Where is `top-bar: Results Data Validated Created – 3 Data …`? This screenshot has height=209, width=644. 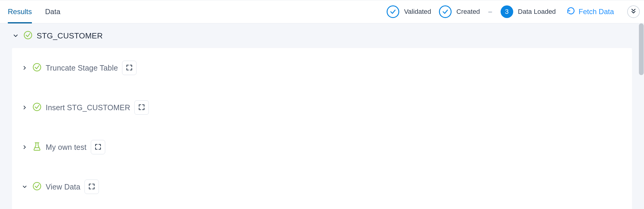 top-bar: Results Data Validated Created – 3 Data … is located at coordinates (322, 12).